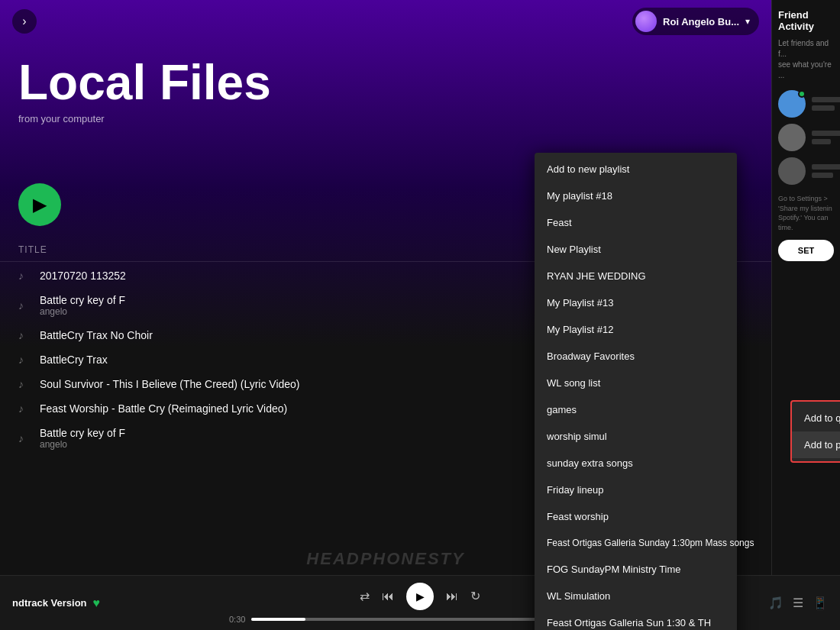 The image size is (840, 630). I want to click on play-button-area: ▶, so click(40, 205).